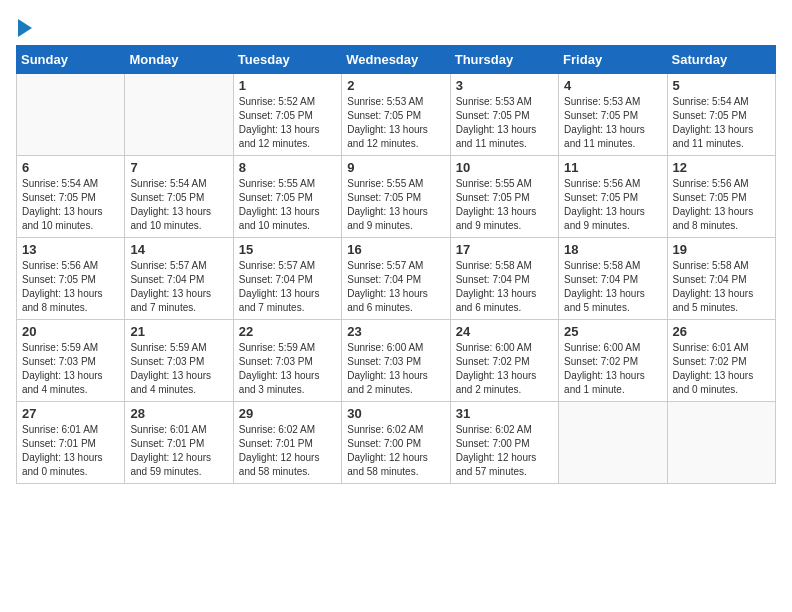 The width and height of the screenshot is (792, 612). Describe the element at coordinates (721, 197) in the screenshot. I see `calendar-cell: 12Sunrise: 5:56 AM Sunset: 7:05 PM Dayli…` at that location.